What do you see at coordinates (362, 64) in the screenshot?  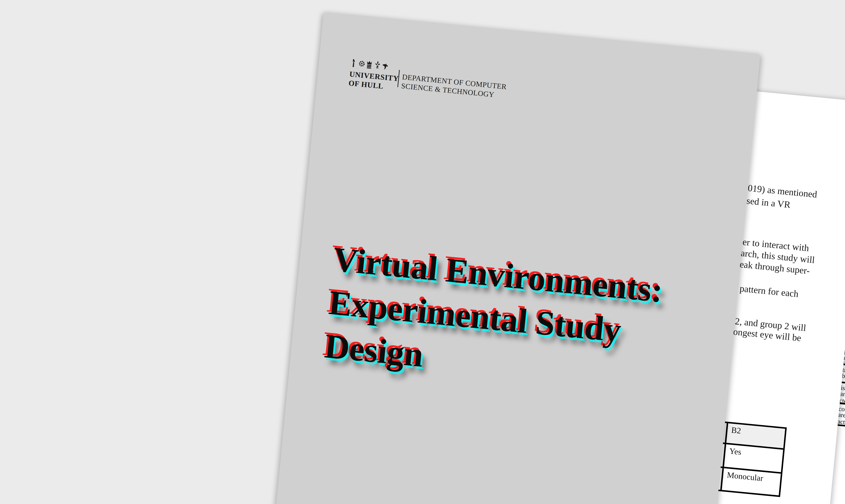 I see `gear-icon` at bounding box center [362, 64].